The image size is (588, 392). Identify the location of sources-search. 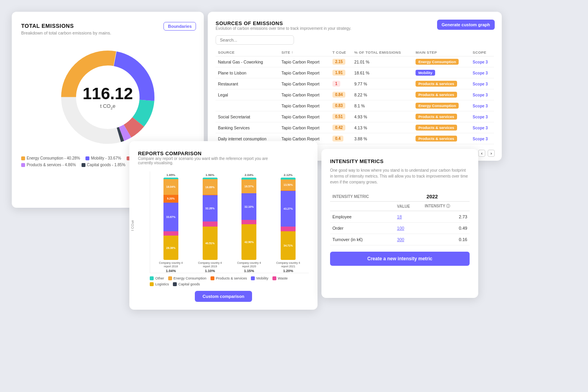
(255, 40).